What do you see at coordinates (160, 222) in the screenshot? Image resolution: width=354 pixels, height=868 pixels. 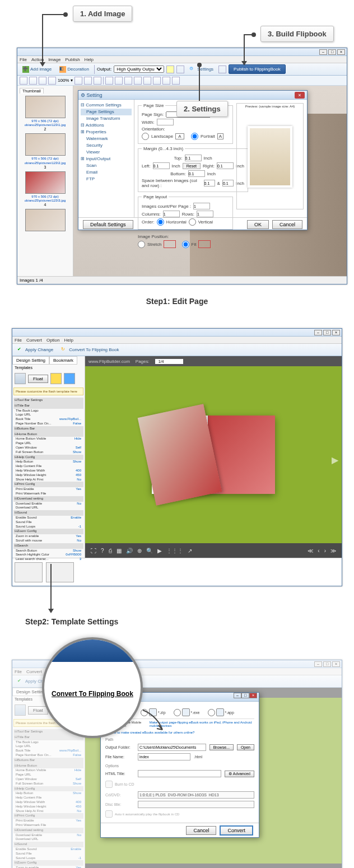 I see `horizontal-radio` at bounding box center [160, 222].